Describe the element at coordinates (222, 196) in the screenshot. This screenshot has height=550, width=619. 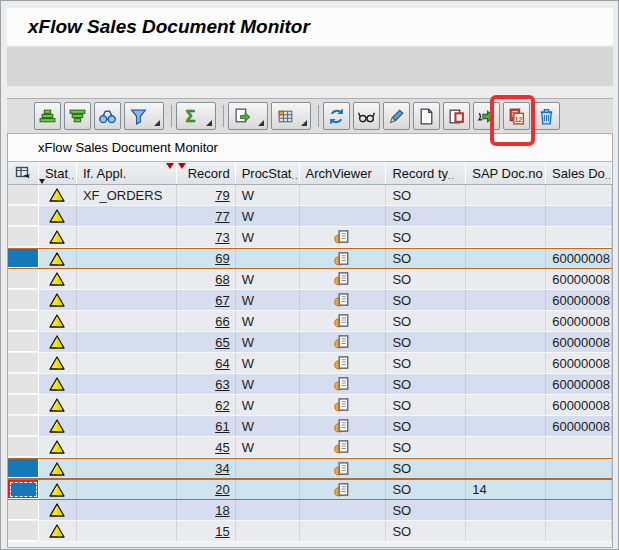
I see `record-number-link: 79` at that location.